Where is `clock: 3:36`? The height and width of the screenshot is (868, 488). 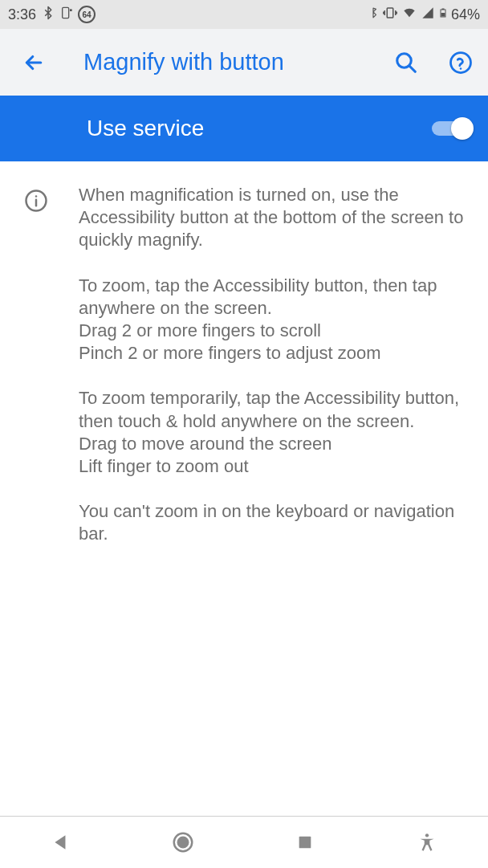
clock: 3:36 is located at coordinates (22, 14).